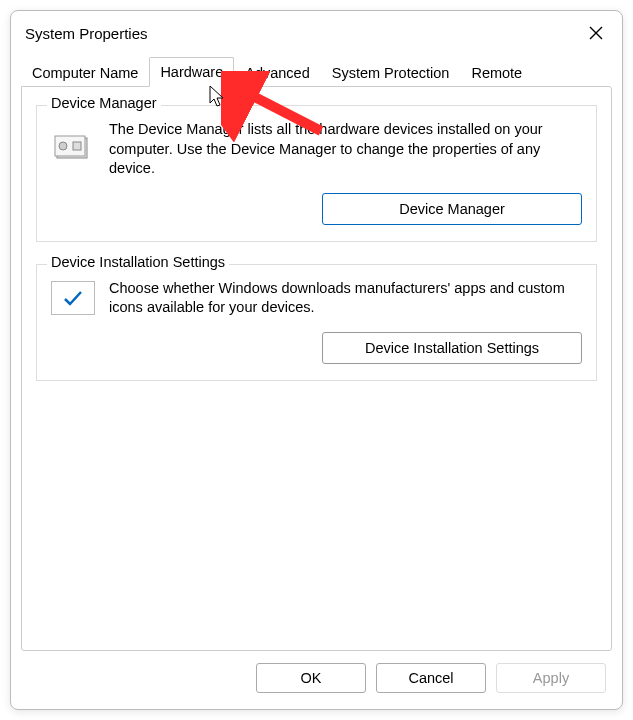  I want to click on close-button, so click(596, 33).